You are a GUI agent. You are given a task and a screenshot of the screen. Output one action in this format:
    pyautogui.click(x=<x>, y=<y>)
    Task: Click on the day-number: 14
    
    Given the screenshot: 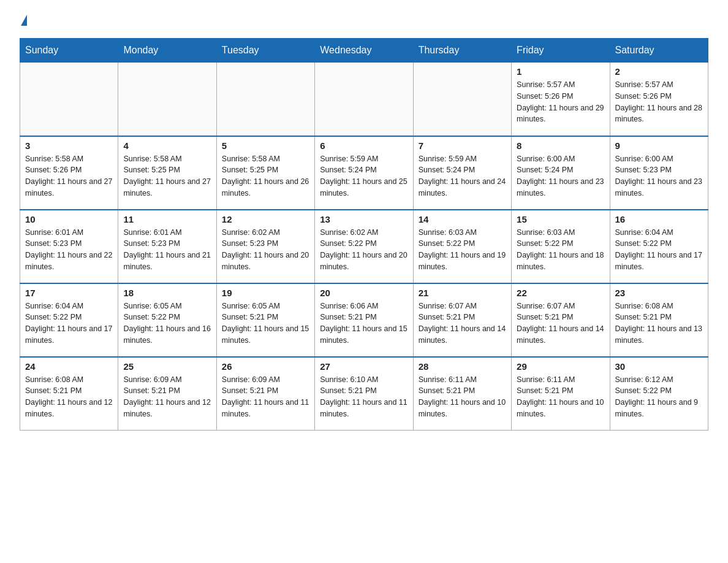 What is the action you would take?
    pyautogui.click(x=462, y=220)
    